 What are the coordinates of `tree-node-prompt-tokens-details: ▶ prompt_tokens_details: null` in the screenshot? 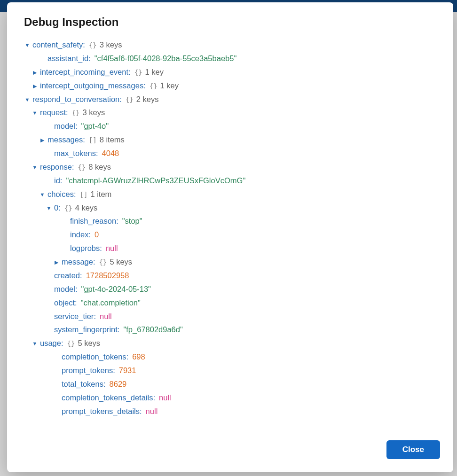 It's located at (244, 412).